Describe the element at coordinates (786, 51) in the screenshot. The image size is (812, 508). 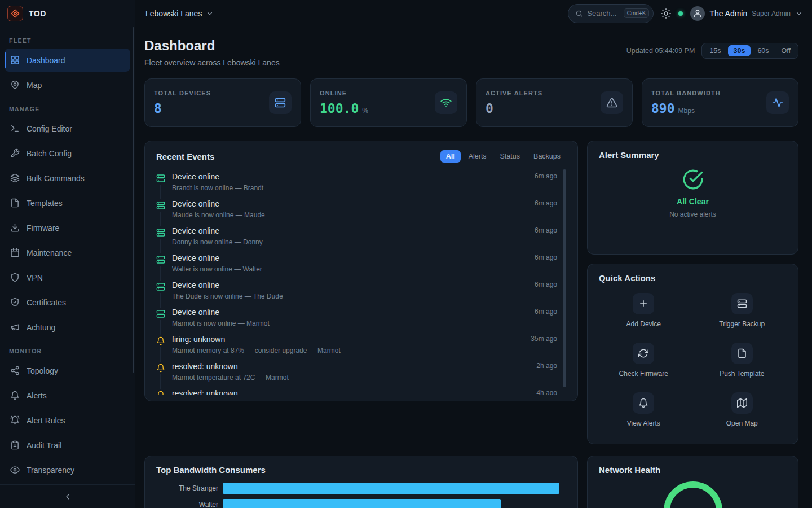
I see `refresh-option-off: Off` at that location.